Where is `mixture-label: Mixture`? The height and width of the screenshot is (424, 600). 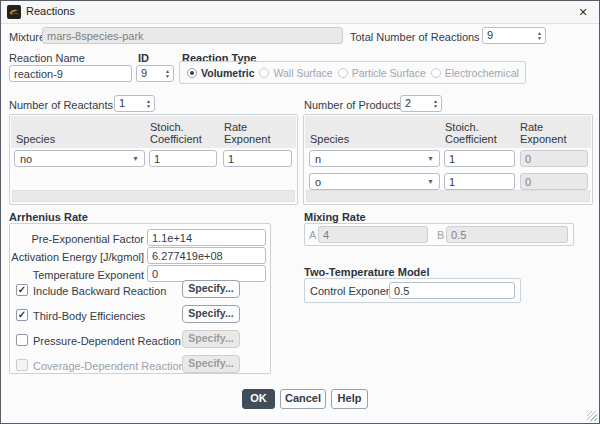
mixture-label: Mixture is located at coordinates (27, 37).